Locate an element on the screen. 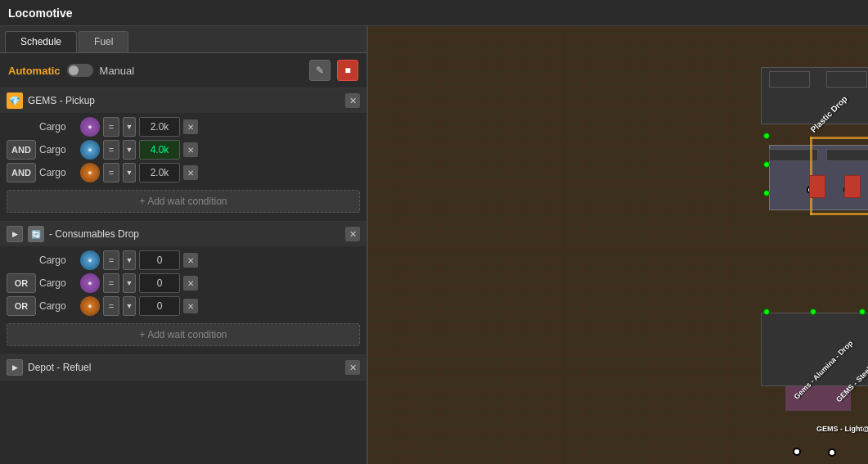  cargo-icon-blue: ● is located at coordinates (90, 150).